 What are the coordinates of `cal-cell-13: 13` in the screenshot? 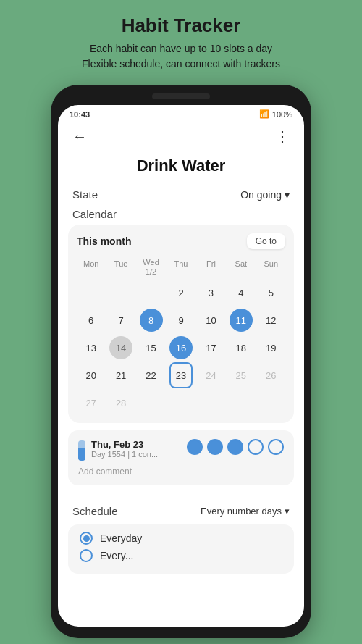 It's located at (91, 348).